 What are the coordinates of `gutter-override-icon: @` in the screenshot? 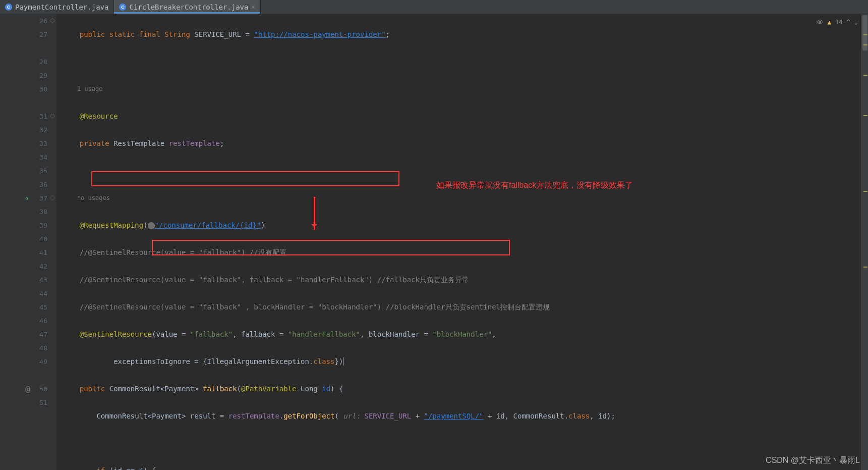 It's located at (28, 389).